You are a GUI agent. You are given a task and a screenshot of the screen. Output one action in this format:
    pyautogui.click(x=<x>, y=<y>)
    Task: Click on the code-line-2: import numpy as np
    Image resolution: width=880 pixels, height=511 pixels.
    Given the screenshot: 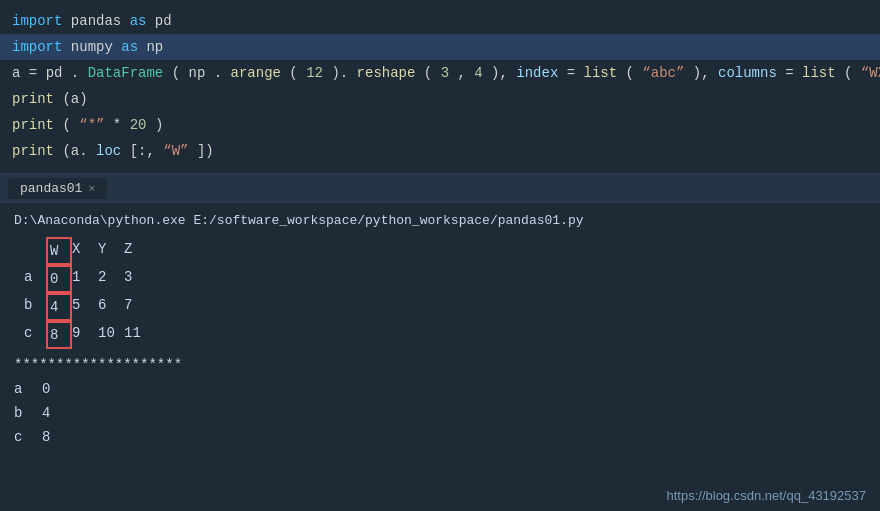 What is the action you would take?
    pyautogui.click(x=440, y=47)
    